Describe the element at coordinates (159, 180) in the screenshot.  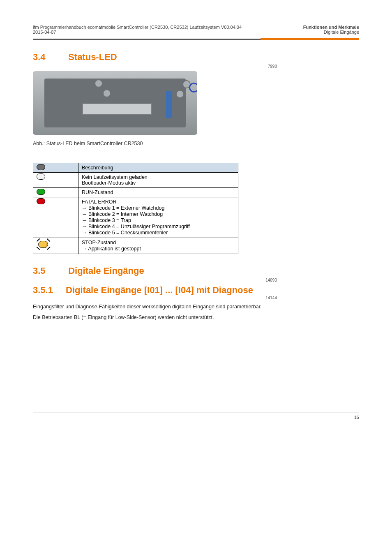
I see `row-white: Kein Laufzeitsystem geladen Bootloader-M…` at that location.